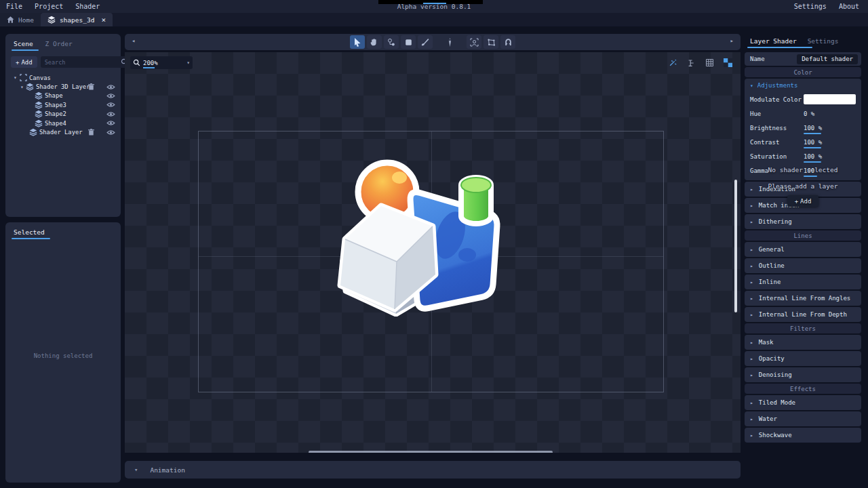 This screenshot has width=868, height=488. What do you see at coordinates (133, 41) in the screenshot?
I see `panel-collapse-left-icon: ◂` at bounding box center [133, 41].